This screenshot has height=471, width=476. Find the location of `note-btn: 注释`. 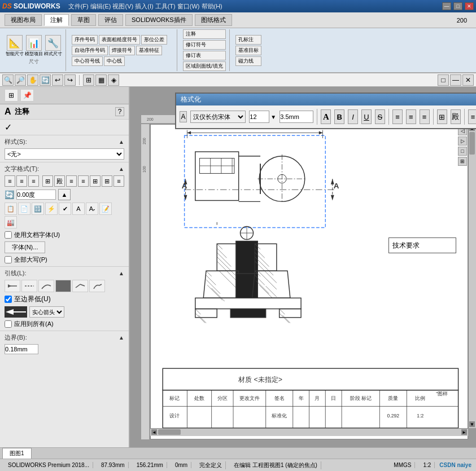

note-btn: 注释 is located at coordinates (204, 34).